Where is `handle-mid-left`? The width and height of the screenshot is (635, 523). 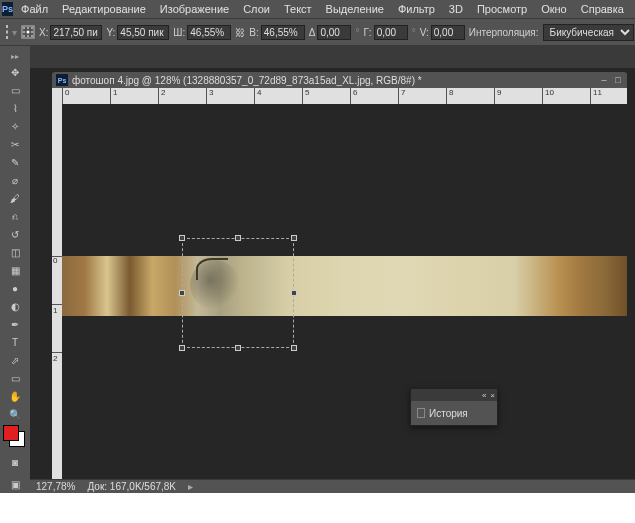
handle-mid-left is located at coordinates (182, 293).